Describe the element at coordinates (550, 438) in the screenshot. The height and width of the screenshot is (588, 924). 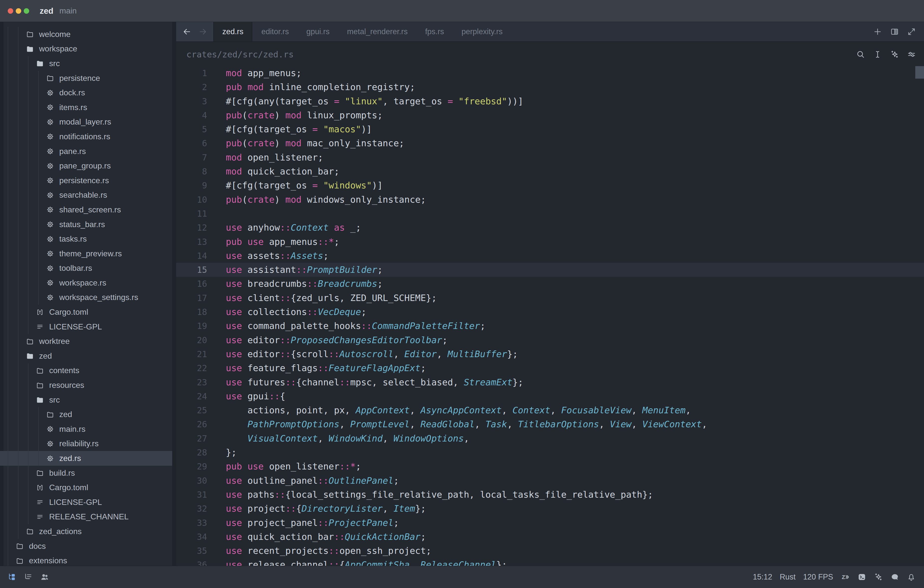
I see `code-line-27: 27 VisualContext, WindowKind, WindowOpti…` at that location.